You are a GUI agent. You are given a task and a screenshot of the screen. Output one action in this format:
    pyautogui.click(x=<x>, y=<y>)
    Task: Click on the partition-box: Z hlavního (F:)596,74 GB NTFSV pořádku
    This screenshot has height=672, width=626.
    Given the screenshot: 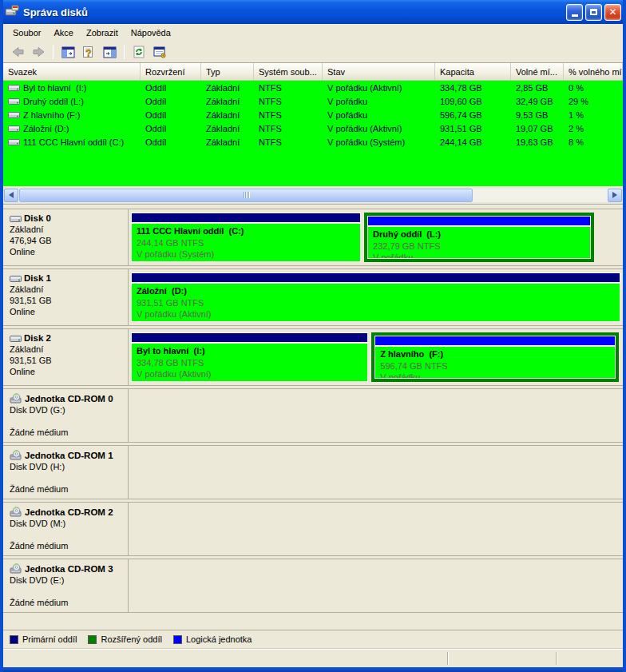 What is the action you would take?
    pyautogui.click(x=495, y=357)
    